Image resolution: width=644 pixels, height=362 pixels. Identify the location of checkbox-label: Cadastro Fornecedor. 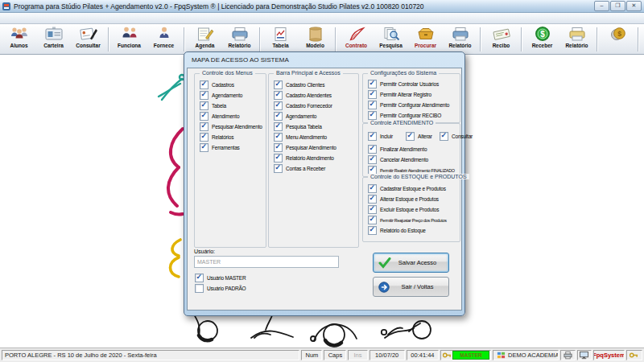
(309, 106).